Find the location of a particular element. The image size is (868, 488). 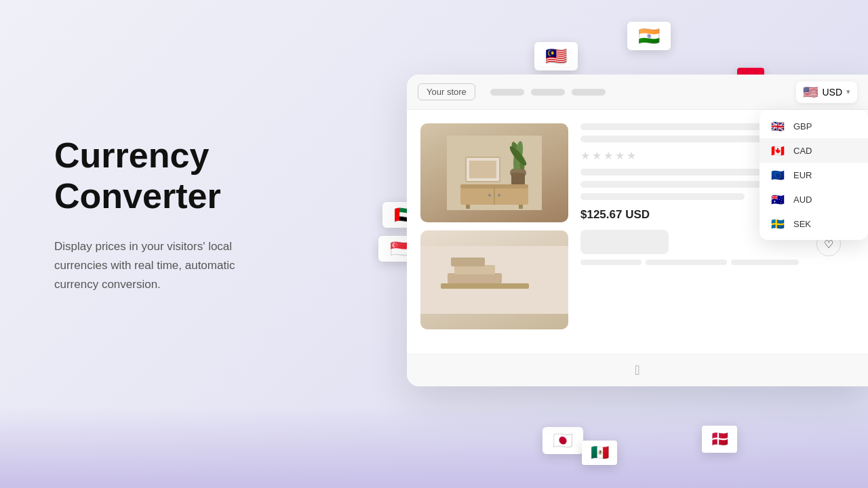

currency-code-eur: EUR is located at coordinates (803, 175).